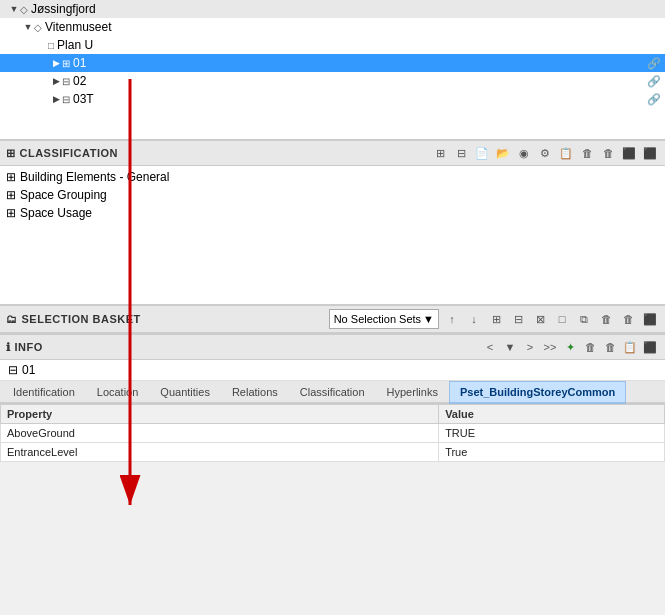 Image resolution: width=665 pixels, height=615 pixels. I want to click on classification-body: ⊞ Building Elements - General ⊞ Space Gr…, so click(332, 195).